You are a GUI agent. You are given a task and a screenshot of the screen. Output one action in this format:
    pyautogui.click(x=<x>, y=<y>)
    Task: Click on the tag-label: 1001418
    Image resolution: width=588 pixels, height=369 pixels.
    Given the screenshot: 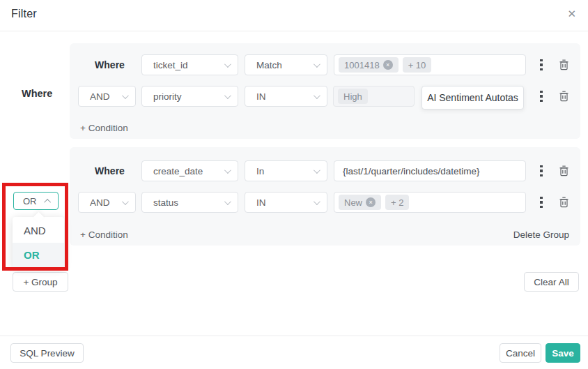 What is the action you would take?
    pyautogui.click(x=362, y=66)
    